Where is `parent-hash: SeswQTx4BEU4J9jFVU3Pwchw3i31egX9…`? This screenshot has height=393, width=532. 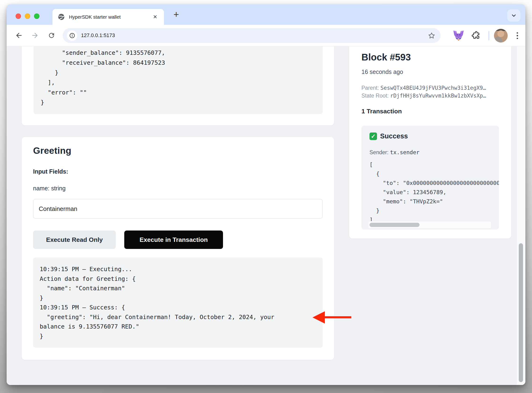 parent-hash: SeswQTx4BEU4J9jFVU3Pwchw3i31egX9… is located at coordinates (433, 88).